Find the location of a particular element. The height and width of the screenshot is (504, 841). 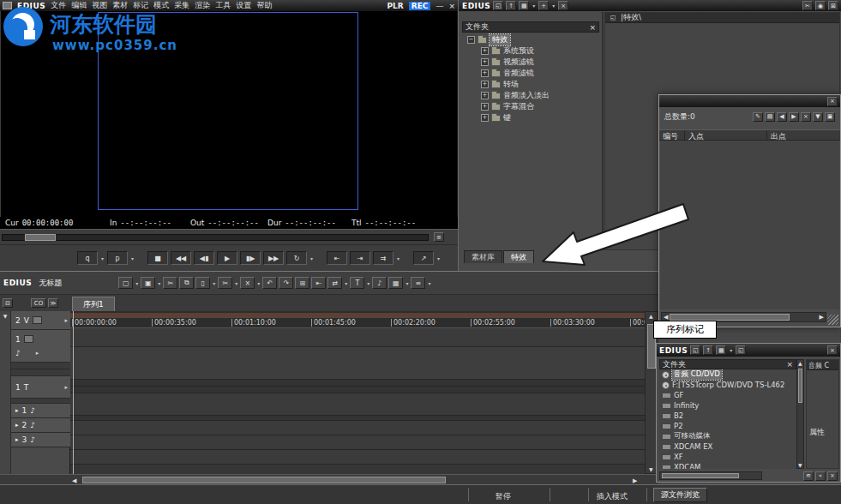

position-slider-thumb is located at coordinates (40, 237).